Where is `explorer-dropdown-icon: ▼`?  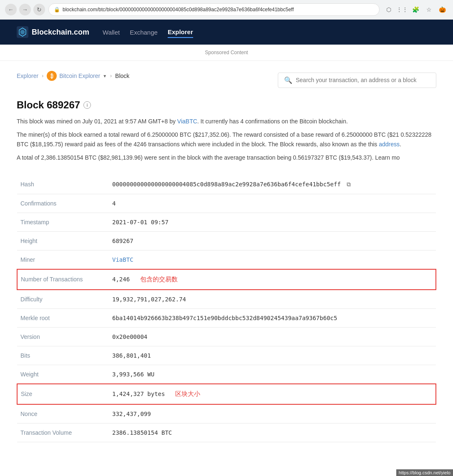 explorer-dropdown-icon: ▼ is located at coordinates (105, 76).